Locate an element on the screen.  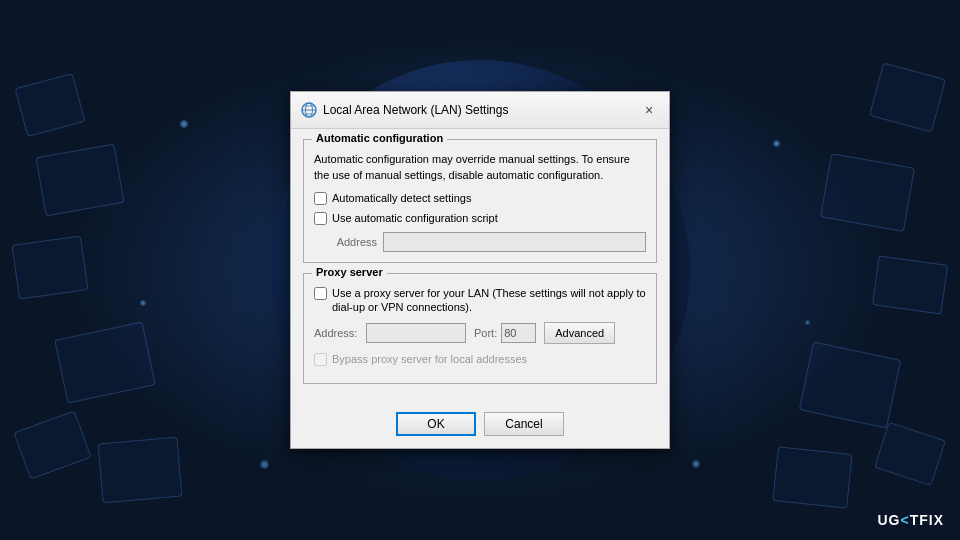
dialog-titlebar: Local Area Network (LAN) Settings × is located at coordinates (480, 110).